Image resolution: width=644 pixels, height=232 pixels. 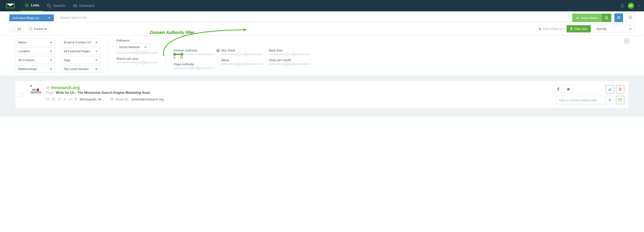 I want to click on list-select: DoFollow Blogs Lis…, so click(x=32, y=18).